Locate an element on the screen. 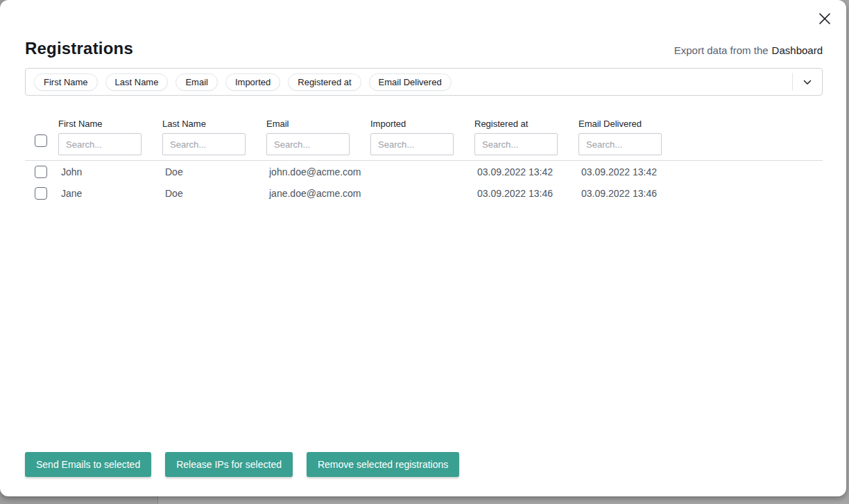 The width and height of the screenshot is (849, 504). column-first-name: First Name is located at coordinates (110, 137).